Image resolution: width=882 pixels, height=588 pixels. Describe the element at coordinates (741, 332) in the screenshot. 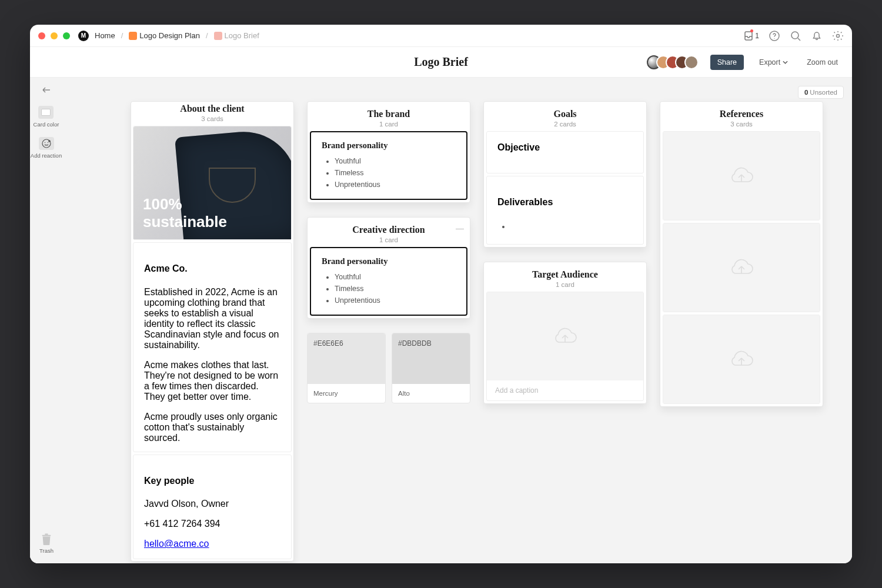

I see `column-references: References 3 cards` at that location.